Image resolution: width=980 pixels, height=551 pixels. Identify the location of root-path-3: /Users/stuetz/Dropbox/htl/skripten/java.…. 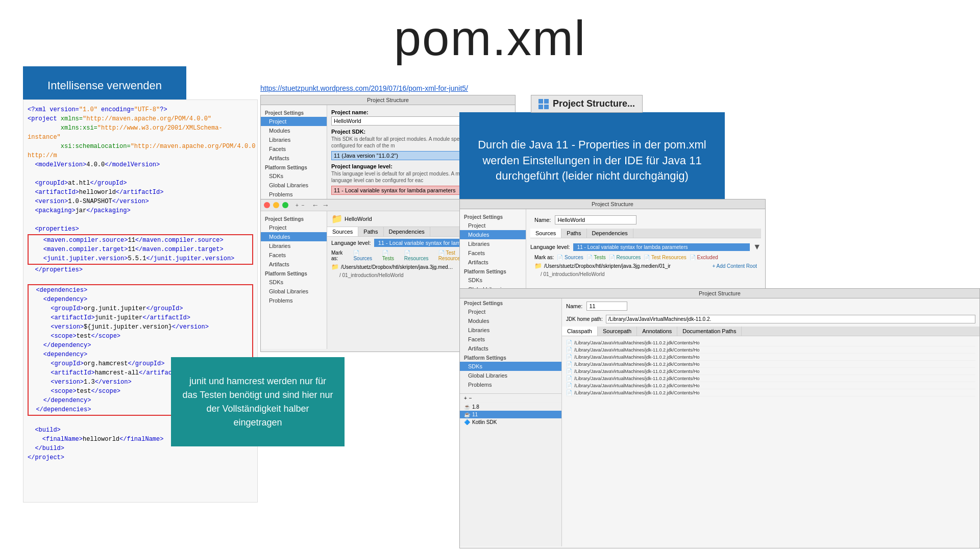
(607, 266).